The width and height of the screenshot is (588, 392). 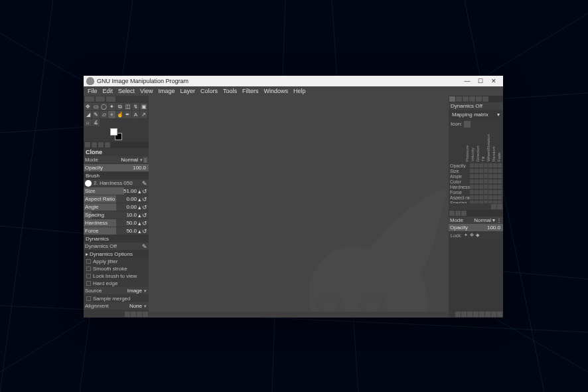 I want to click on menu-filters: Filters, so click(x=251, y=91).